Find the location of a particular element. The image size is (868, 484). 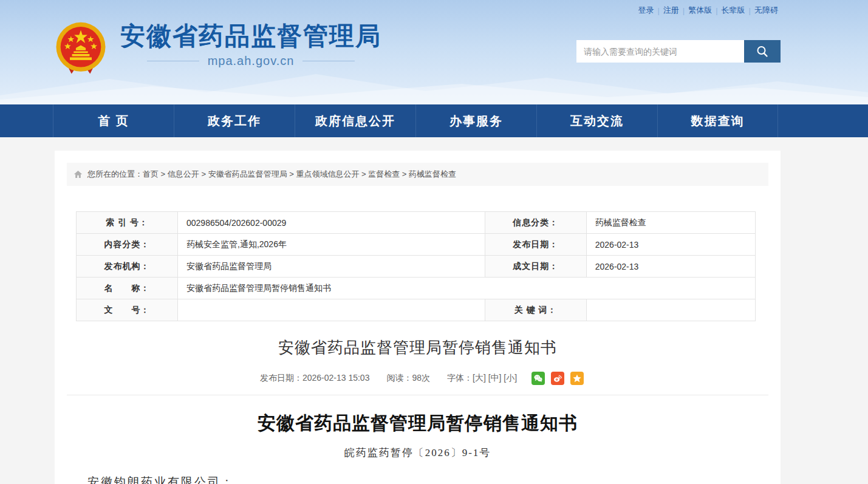

nav-item-government-work: 政务工作 is located at coordinates (234, 121).